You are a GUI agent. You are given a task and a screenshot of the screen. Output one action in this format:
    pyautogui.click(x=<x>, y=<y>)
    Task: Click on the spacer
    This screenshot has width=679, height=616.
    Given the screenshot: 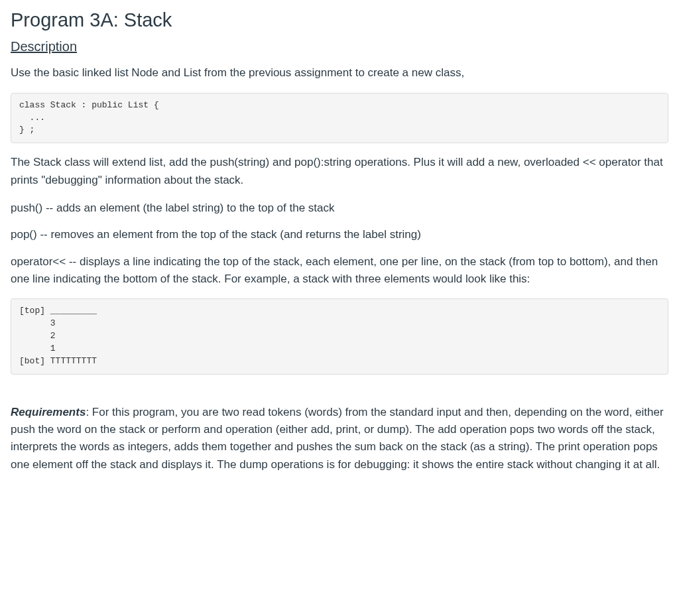 What is the action you would take?
    pyautogui.click(x=340, y=395)
    